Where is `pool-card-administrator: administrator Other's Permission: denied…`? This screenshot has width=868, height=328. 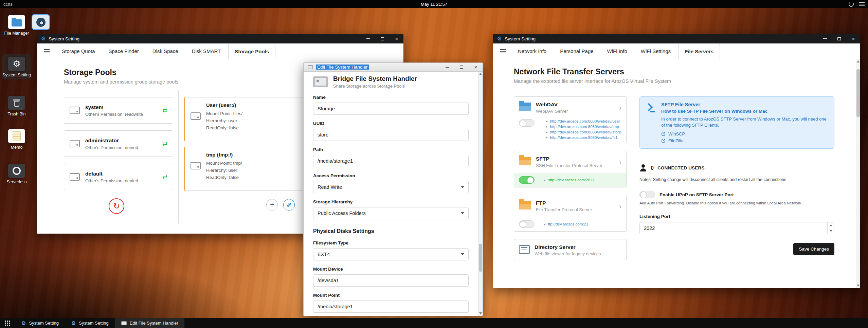
pool-card-administrator: administrator Other's Permission: denied… is located at coordinates (119, 144).